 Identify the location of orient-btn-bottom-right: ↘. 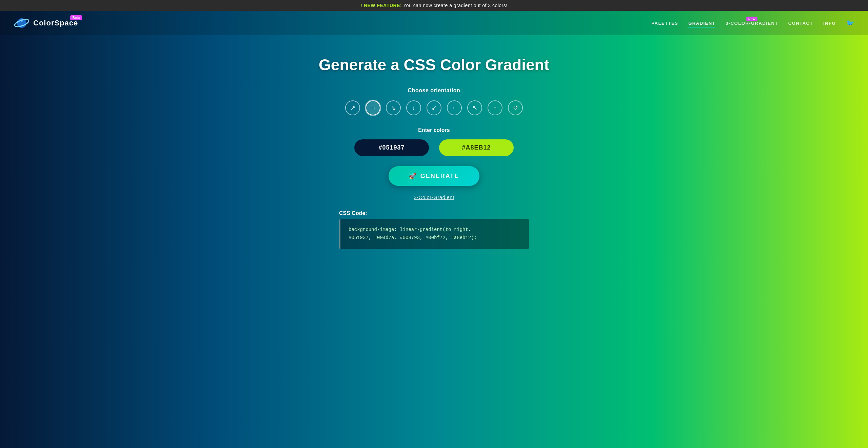
(393, 108).